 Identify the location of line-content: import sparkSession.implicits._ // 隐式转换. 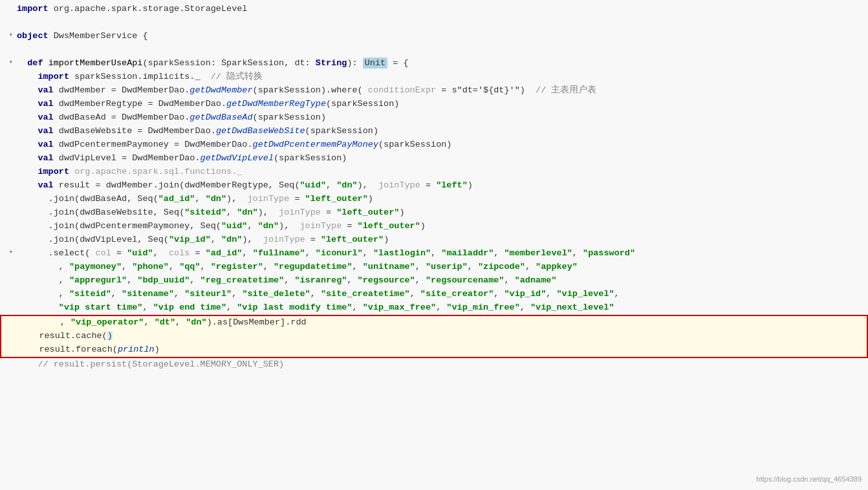
(442, 78).